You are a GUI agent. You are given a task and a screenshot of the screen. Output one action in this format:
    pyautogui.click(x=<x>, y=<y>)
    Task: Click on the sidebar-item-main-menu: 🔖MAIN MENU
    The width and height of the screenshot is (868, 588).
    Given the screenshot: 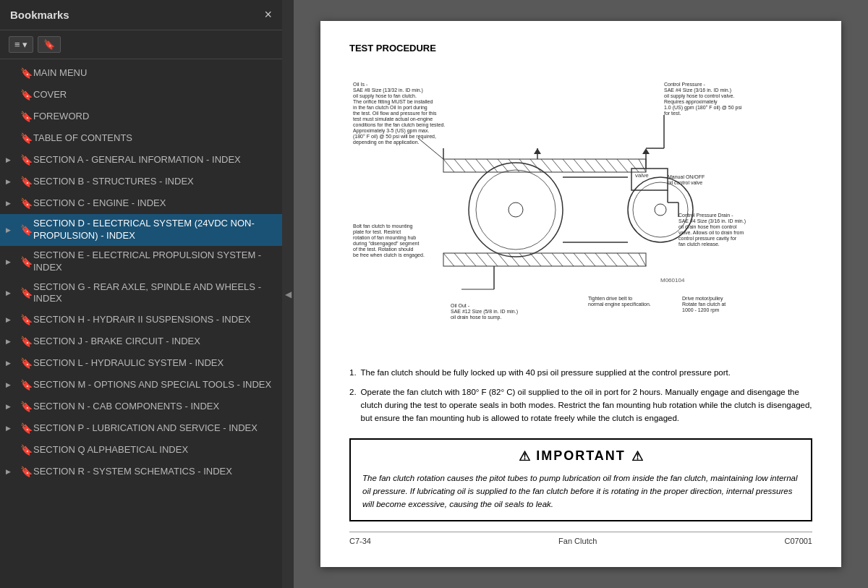 What is the action you would take?
    pyautogui.click(x=141, y=73)
    